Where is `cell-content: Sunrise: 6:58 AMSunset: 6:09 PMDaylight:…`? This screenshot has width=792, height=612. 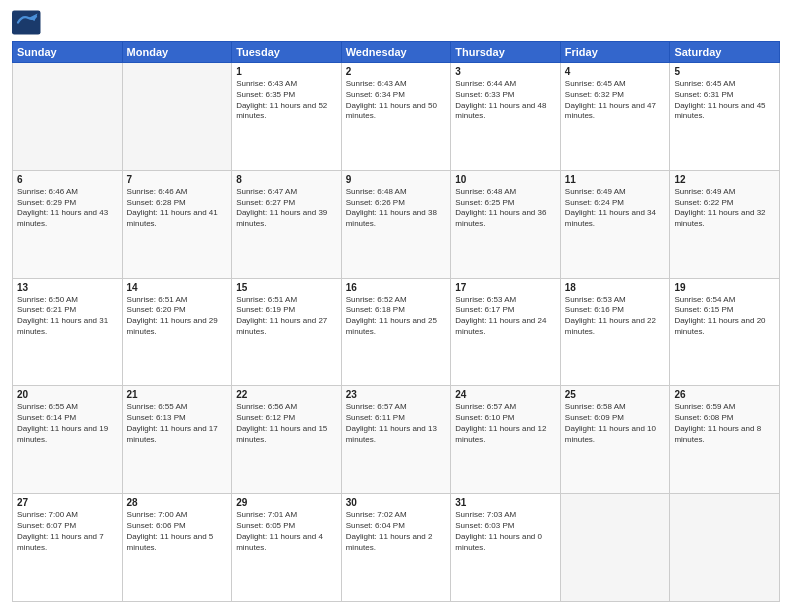 cell-content: Sunrise: 6:58 AMSunset: 6:09 PMDaylight:… is located at coordinates (616, 424).